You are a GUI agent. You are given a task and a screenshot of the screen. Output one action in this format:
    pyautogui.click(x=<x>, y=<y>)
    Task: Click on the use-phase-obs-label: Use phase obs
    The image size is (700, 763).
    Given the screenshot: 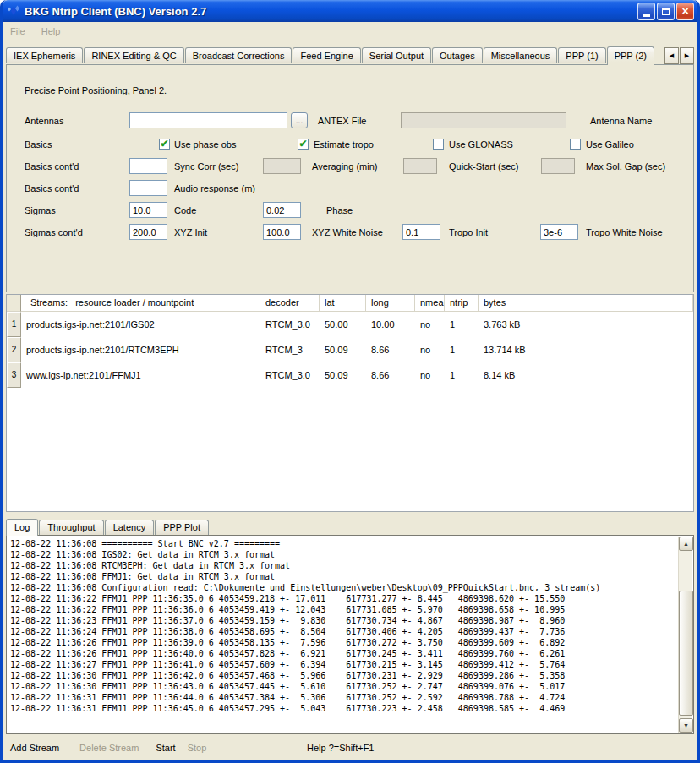 What is the action you would take?
    pyautogui.click(x=205, y=144)
    